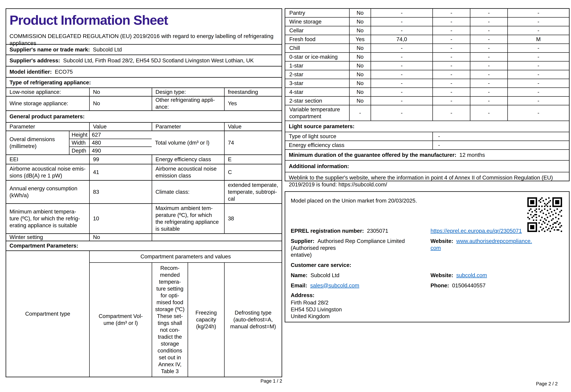  What do you see at coordinates (427, 74) in the screenshot?
I see `table-row: 2-star No - - - -` at bounding box center [427, 74].